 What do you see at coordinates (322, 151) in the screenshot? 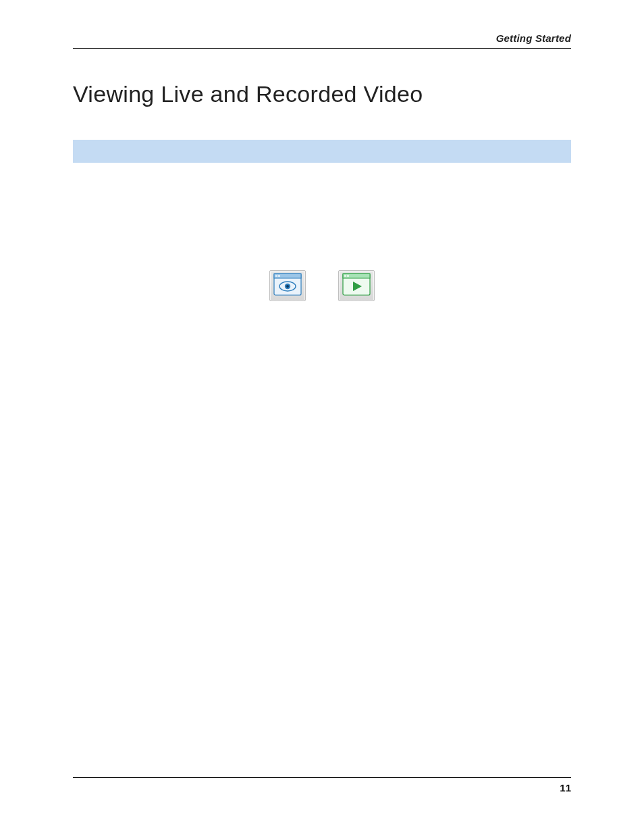
I see `section-callout-bar` at bounding box center [322, 151].